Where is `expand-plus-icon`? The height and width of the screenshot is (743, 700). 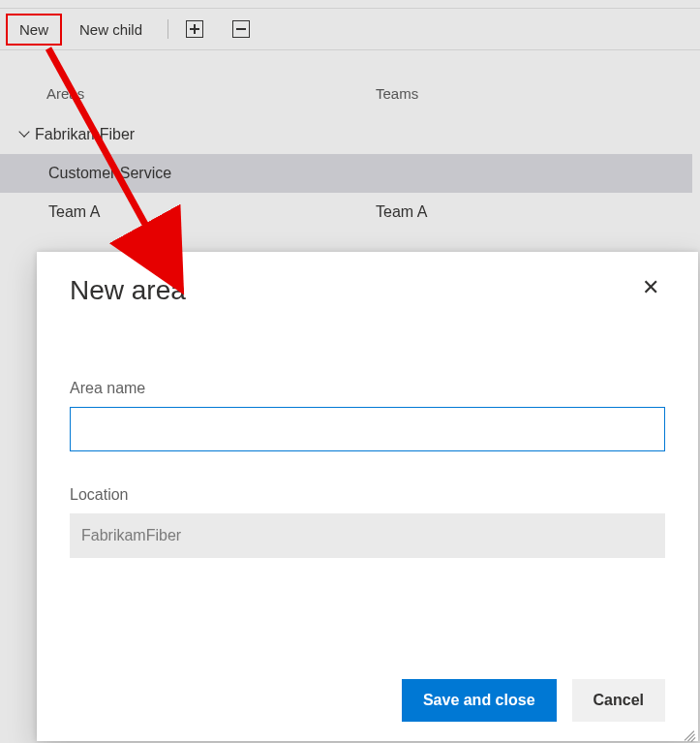
expand-plus-icon is located at coordinates (195, 29).